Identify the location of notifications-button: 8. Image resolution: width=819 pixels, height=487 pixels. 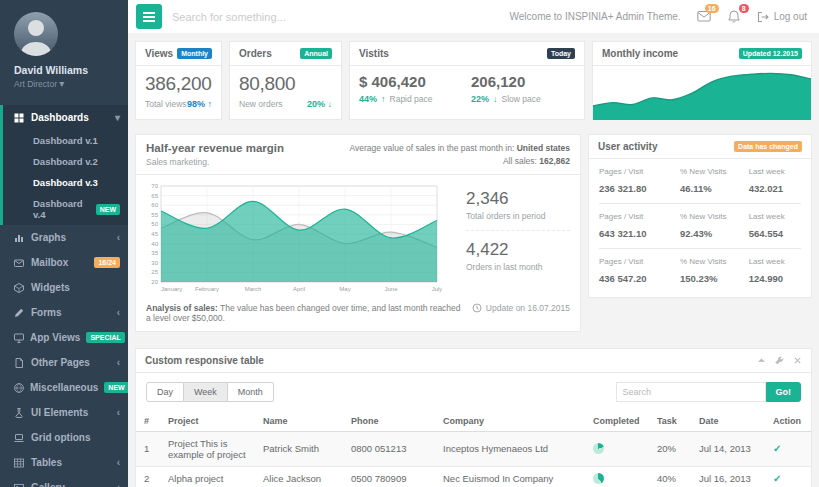
(734, 16).